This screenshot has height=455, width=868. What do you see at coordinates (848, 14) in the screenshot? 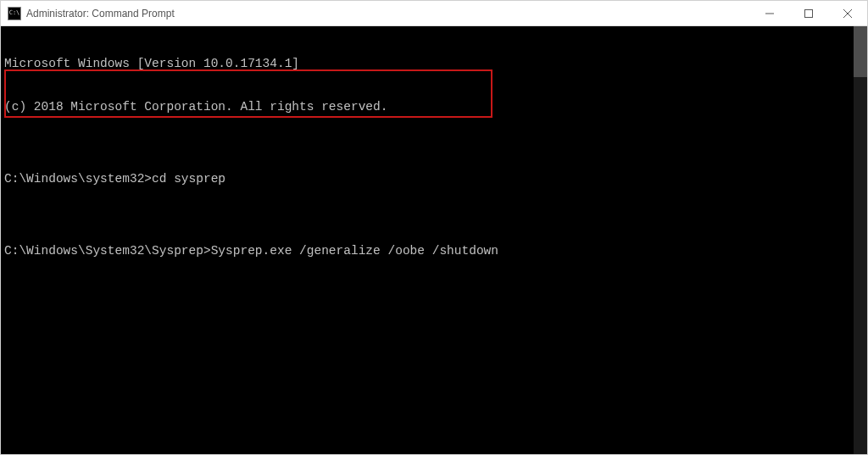
I see `close-button` at bounding box center [848, 14].